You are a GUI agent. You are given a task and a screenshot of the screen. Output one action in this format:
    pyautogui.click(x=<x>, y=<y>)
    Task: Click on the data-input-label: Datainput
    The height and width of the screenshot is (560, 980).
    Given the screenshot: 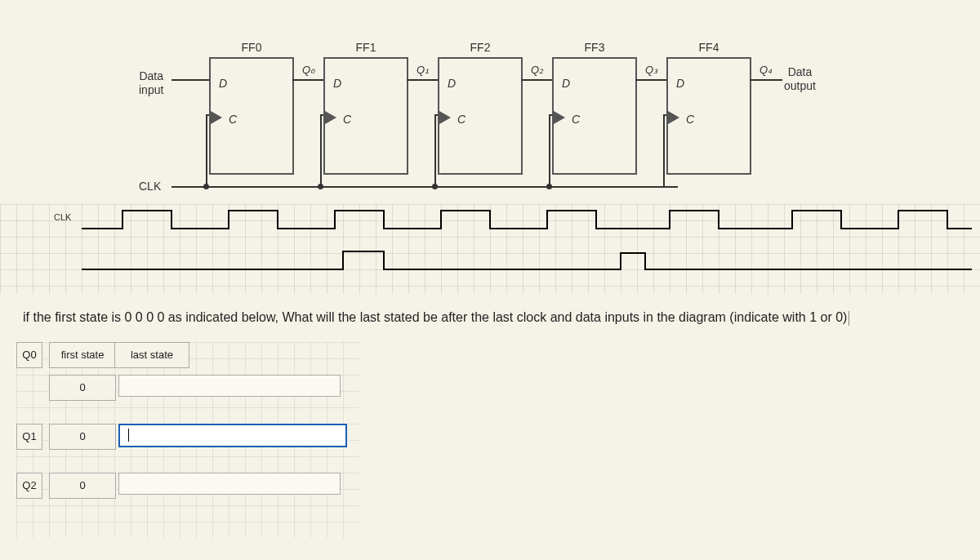 What is the action you would take?
    pyautogui.click(x=151, y=83)
    